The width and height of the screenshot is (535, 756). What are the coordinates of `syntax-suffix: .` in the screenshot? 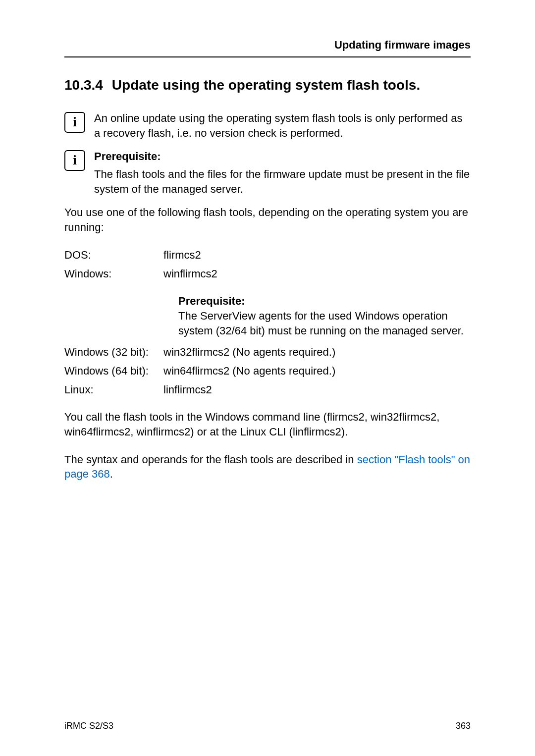 It's located at (111, 474).